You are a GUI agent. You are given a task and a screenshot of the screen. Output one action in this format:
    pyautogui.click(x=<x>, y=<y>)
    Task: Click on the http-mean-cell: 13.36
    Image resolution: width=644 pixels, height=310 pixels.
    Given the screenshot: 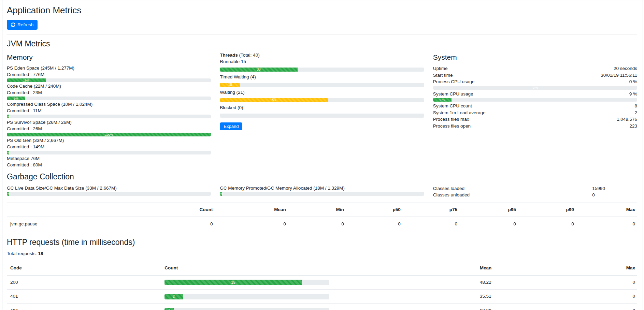 What is the action you would take?
    pyautogui.click(x=523, y=307)
    